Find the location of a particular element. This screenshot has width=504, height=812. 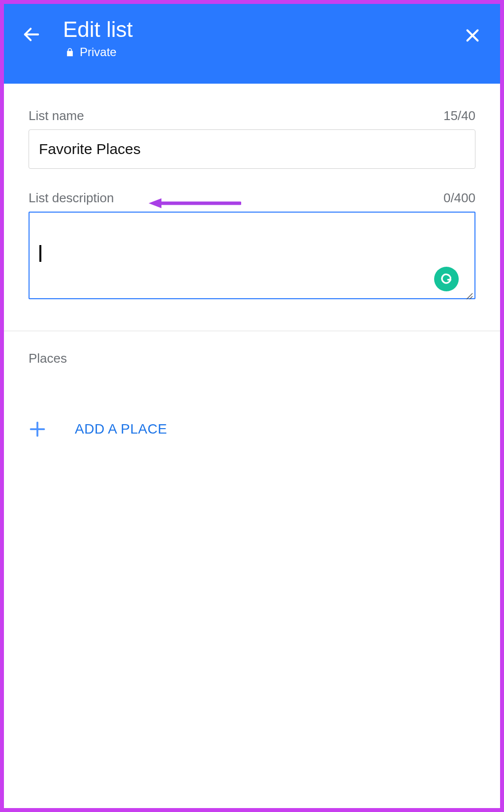

lock-icon is located at coordinates (70, 52).